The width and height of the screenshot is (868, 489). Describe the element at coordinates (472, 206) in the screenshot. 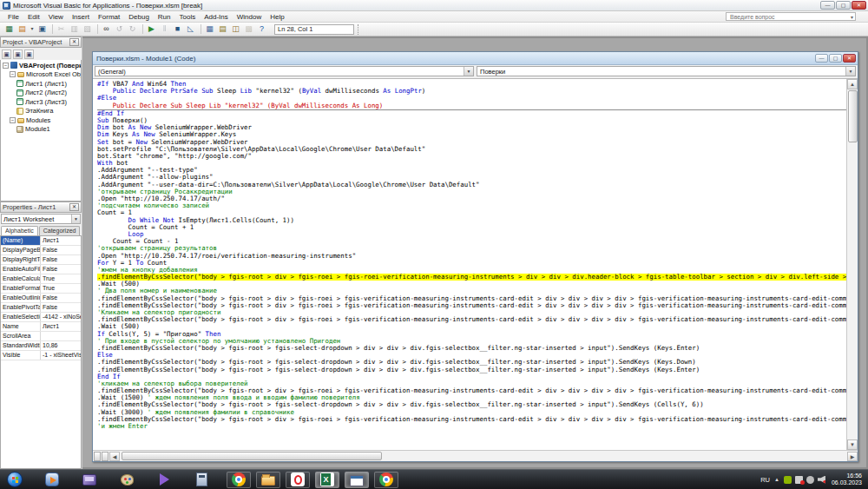

I see `code-line: 'подсчитаем количесво записей` at that location.